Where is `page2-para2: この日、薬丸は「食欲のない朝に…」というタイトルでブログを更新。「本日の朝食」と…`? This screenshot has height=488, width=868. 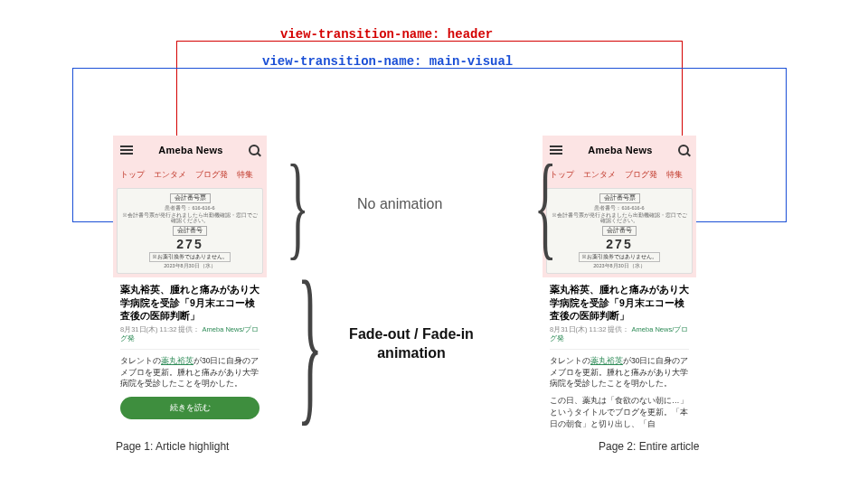 page2-para2: この日、薬丸は「食欲のない朝に…」というタイトルでブログを更新。「本日の朝食」と… is located at coordinates (619, 412).